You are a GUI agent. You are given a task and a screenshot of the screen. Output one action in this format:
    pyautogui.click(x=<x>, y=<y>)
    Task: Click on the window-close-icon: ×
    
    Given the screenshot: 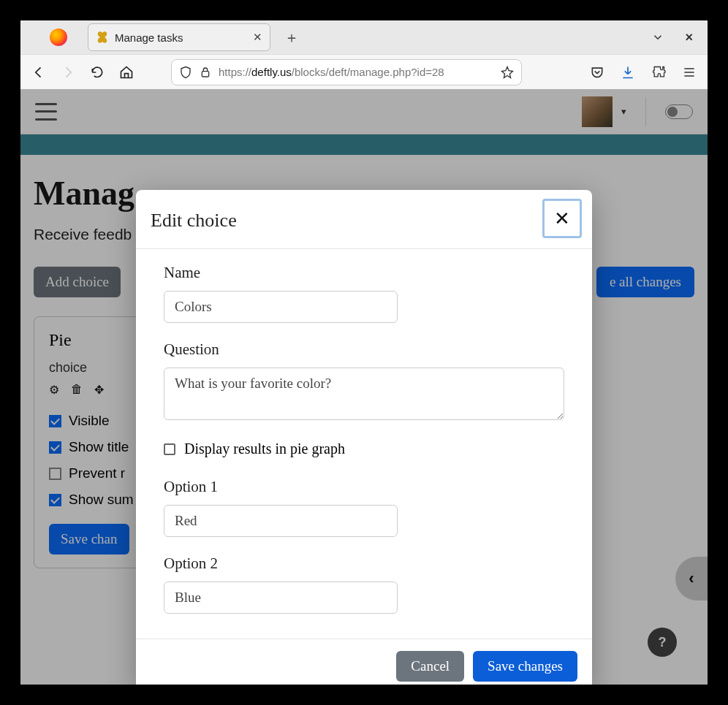 What is the action you would take?
    pyautogui.click(x=689, y=38)
    